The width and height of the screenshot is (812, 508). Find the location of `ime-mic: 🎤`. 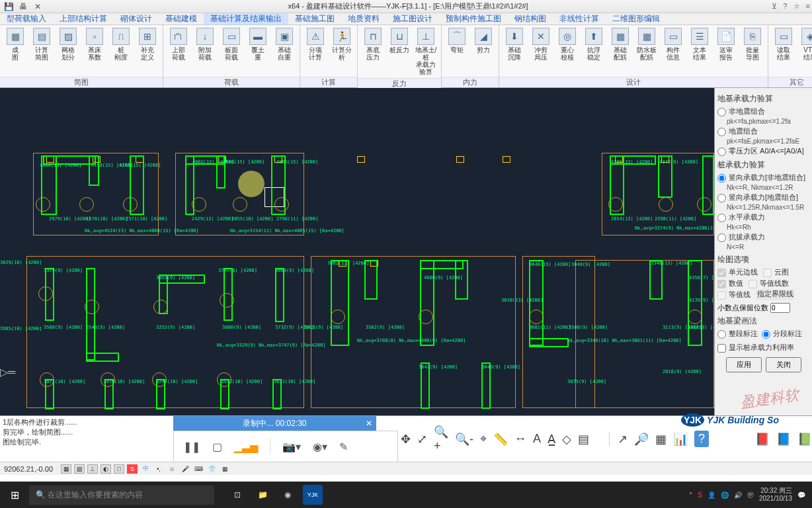

ime-mic: 🎤 is located at coordinates (185, 469).